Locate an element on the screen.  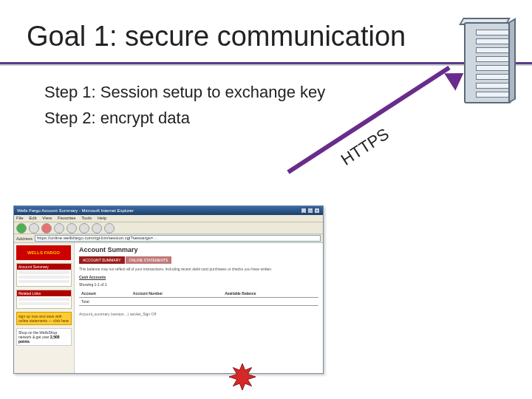
showing-value: 1-1 of 1 is located at coordinates (100, 284).